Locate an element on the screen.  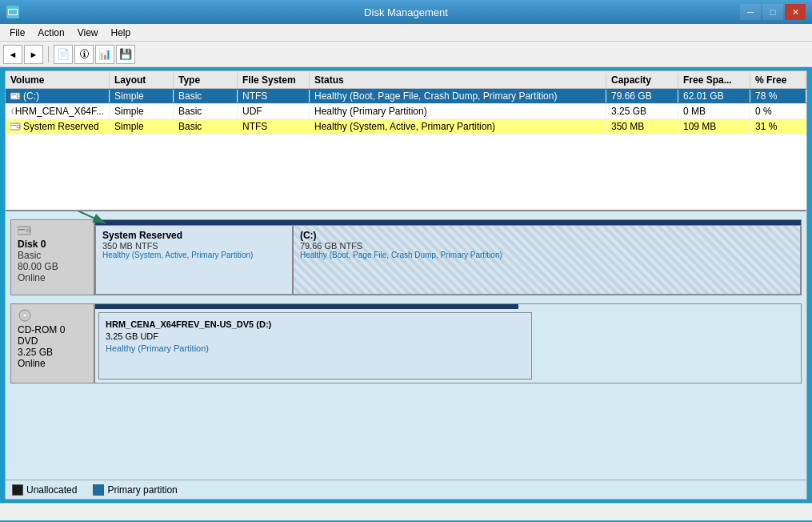
cdrom0-icon is located at coordinates (25, 315).